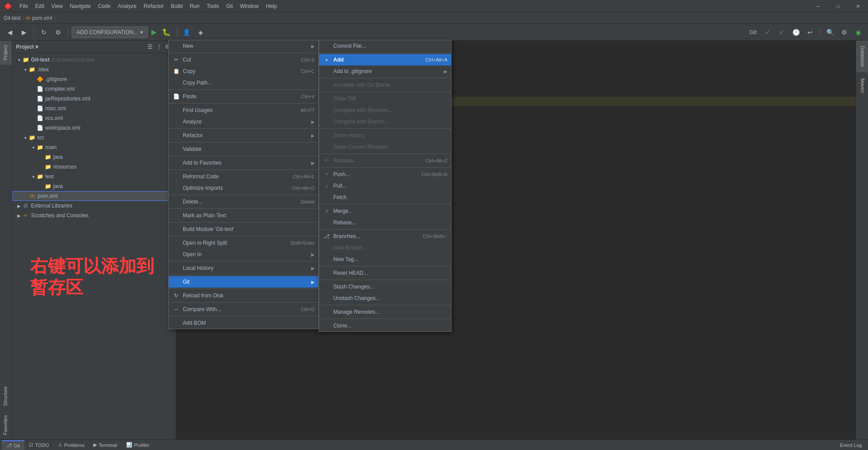 This screenshot has width=868, height=450. Describe the element at coordinates (243, 83) in the screenshot. I see `menu-copy-path: Copy Path...` at that location.